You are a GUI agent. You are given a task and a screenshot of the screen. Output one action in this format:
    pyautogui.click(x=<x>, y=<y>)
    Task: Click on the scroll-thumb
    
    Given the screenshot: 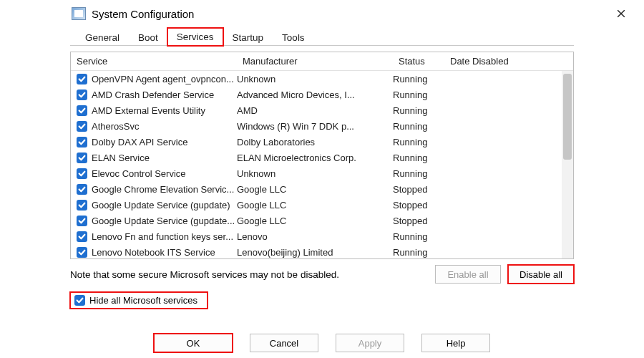 What is the action you would take?
    pyautogui.click(x=567, y=117)
    